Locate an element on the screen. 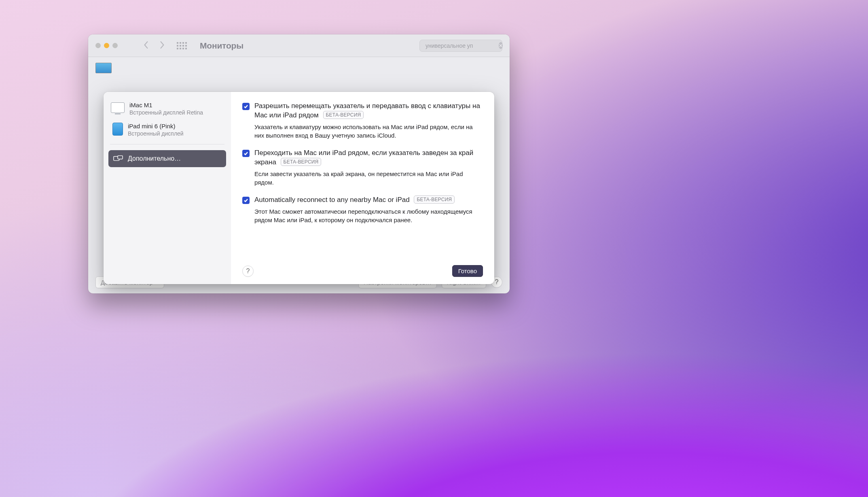 The width and height of the screenshot is (868, 497). forward-button is located at coordinates (162, 46).